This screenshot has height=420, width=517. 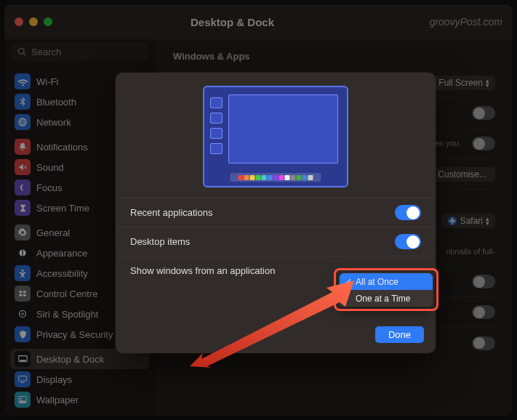 What do you see at coordinates (386, 290) in the screenshot?
I see `show-windows-dropdown: ✓ All at Once One at a Time` at bounding box center [386, 290].